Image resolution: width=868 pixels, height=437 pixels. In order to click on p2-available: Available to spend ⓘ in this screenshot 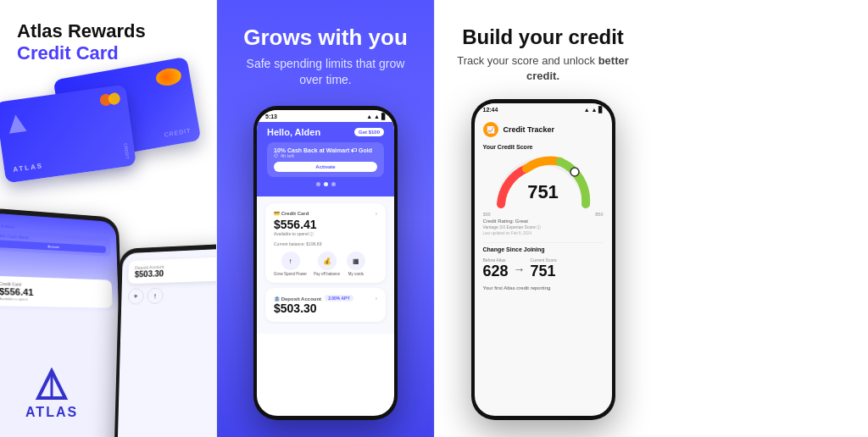, I will do `click(326, 234)`.